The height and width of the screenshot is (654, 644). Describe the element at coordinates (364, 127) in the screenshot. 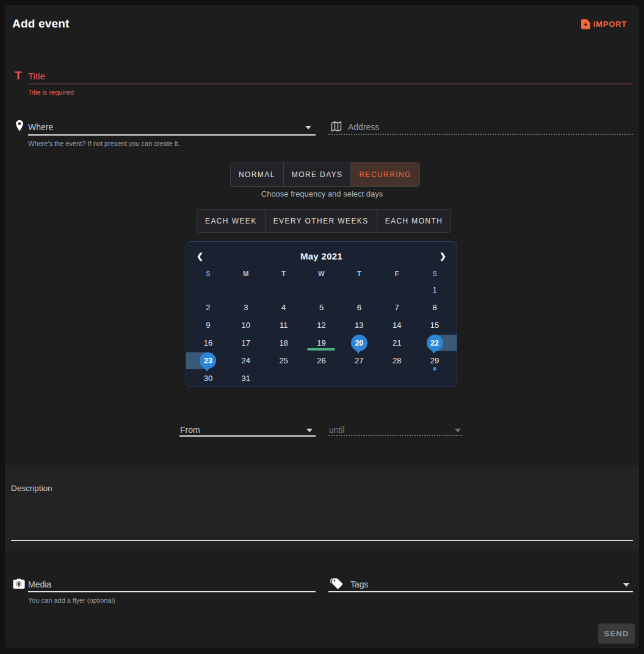

I see `address-input: Address` at that location.